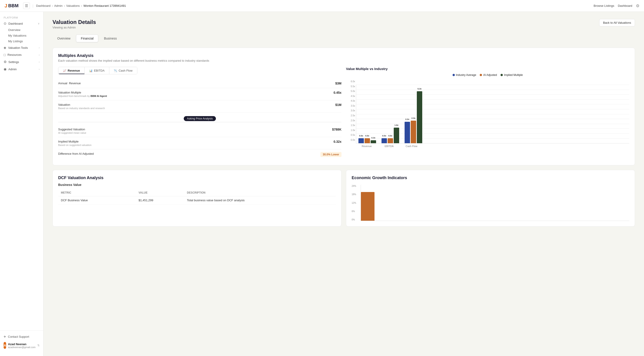  Describe the element at coordinates (25, 30) in the screenshot. I see `sidebar-sub-overview: Overview` at that location.